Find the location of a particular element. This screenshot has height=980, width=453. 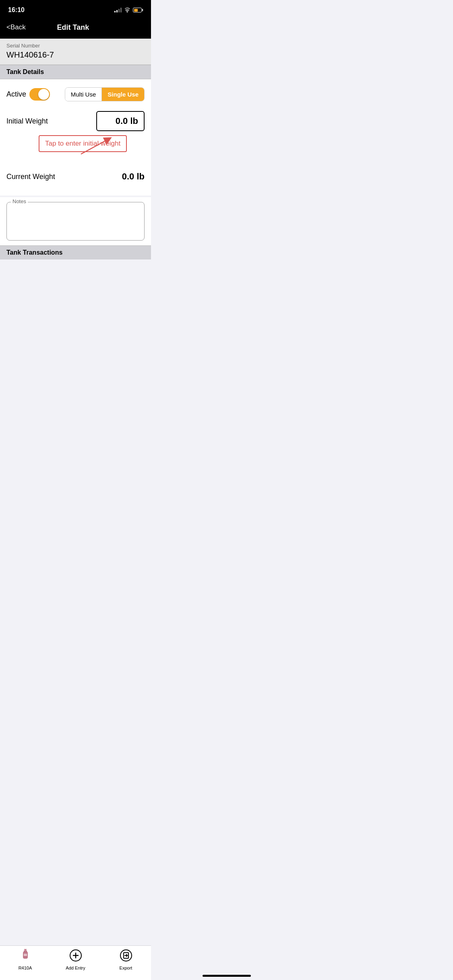

serial-number-value: WH140616-7 is located at coordinates (76, 55).